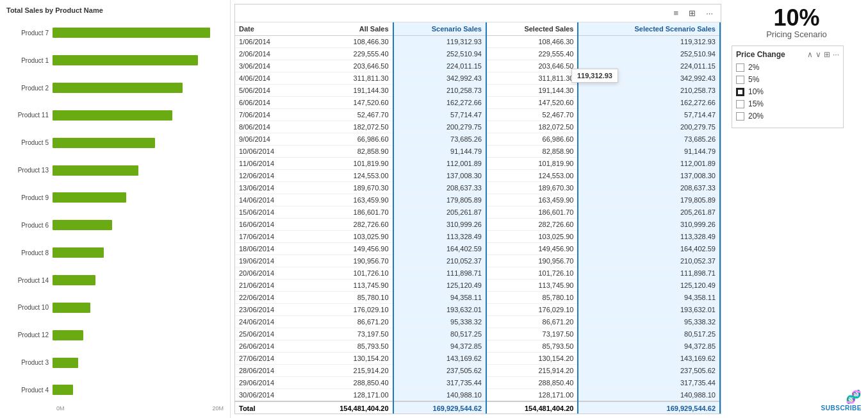 This screenshot has width=868, height=418. What do you see at coordinates (478, 127) in the screenshot?
I see `table-row: 8/06/2014182,072.50200,279.75182,072.502…` at bounding box center [478, 127].